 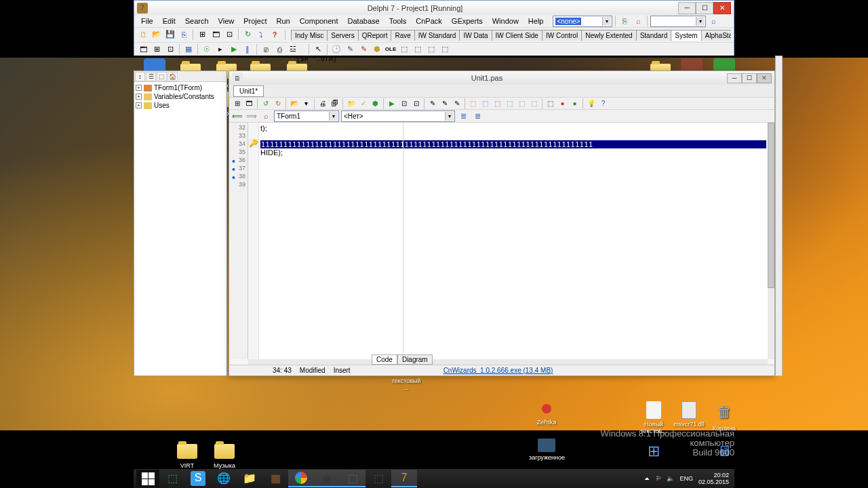 I want to click on menu-tools: Tools, so click(x=398, y=21).